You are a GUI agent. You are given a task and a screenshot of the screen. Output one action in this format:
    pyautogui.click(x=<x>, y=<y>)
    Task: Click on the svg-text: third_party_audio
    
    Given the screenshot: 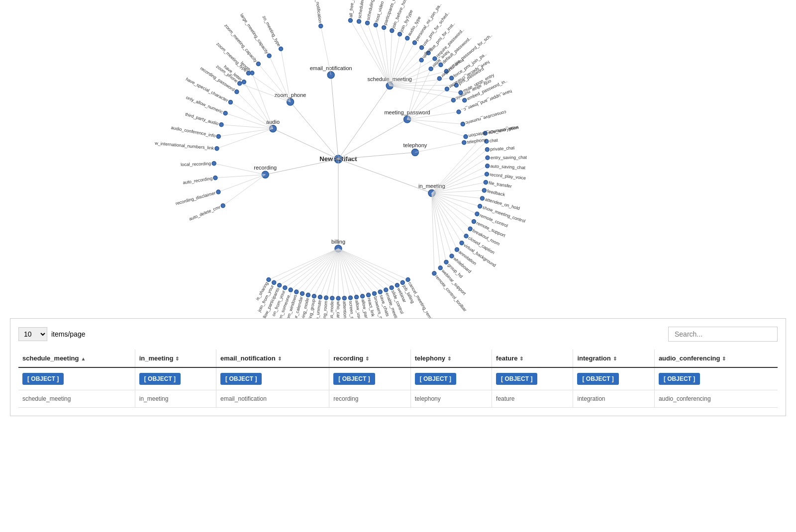 What is the action you would take?
    pyautogui.click(x=202, y=119)
    